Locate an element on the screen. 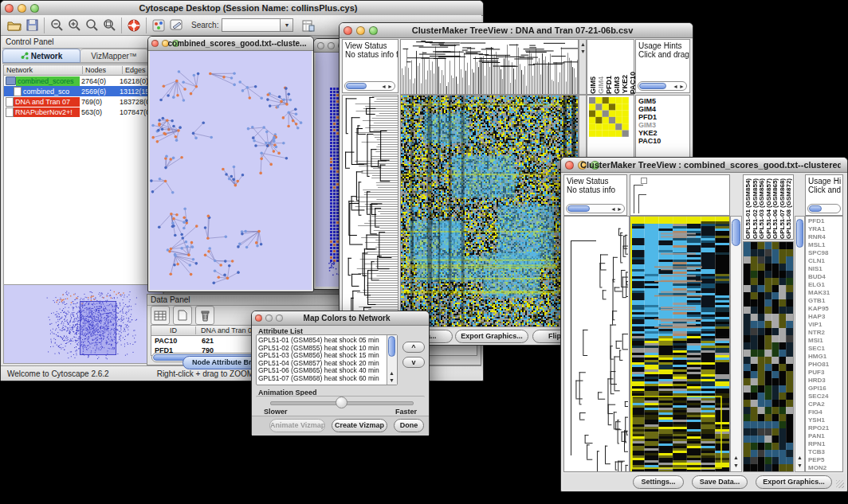 The image size is (848, 504). move-down-button: v is located at coordinates (414, 362).